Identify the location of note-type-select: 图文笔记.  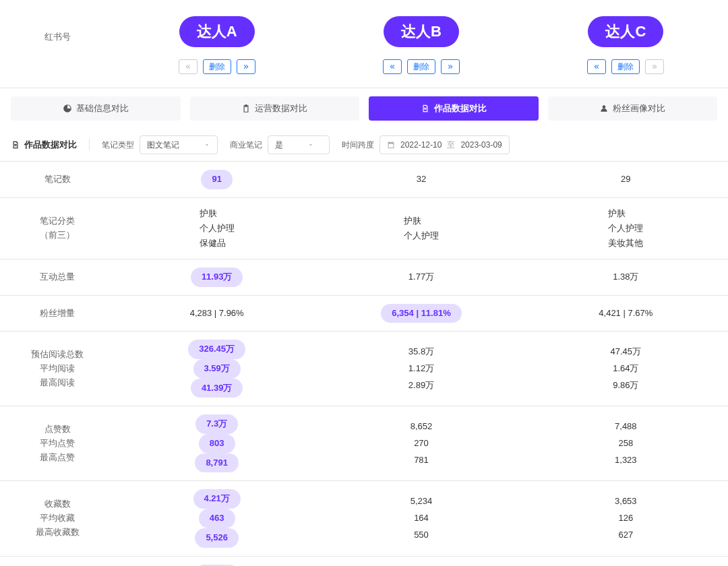
(179, 145).